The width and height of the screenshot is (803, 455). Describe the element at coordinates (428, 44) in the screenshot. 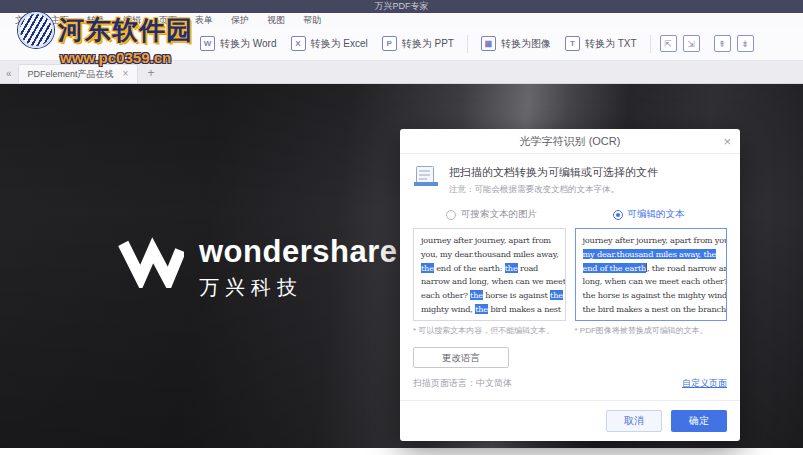

I see `convert-to-ppt-label: 转换为 PPT` at that location.